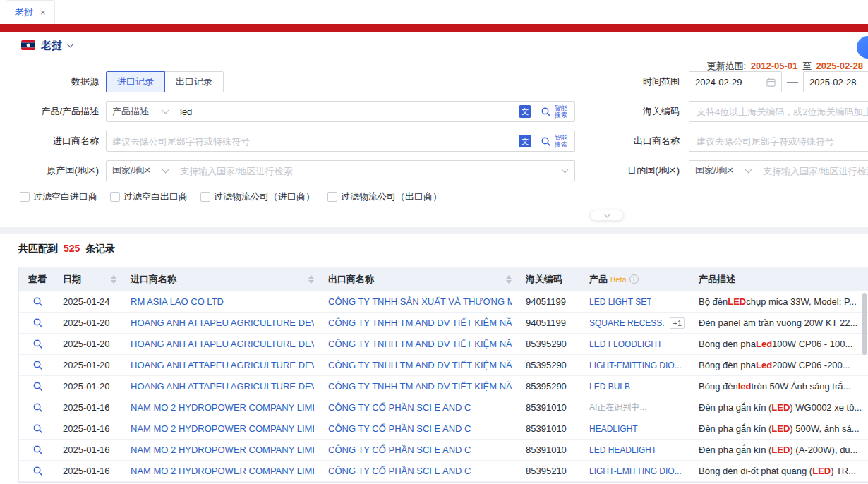 Image resolution: width=868 pixels, height=484 pixels. I want to click on product-search-input, so click(344, 111).